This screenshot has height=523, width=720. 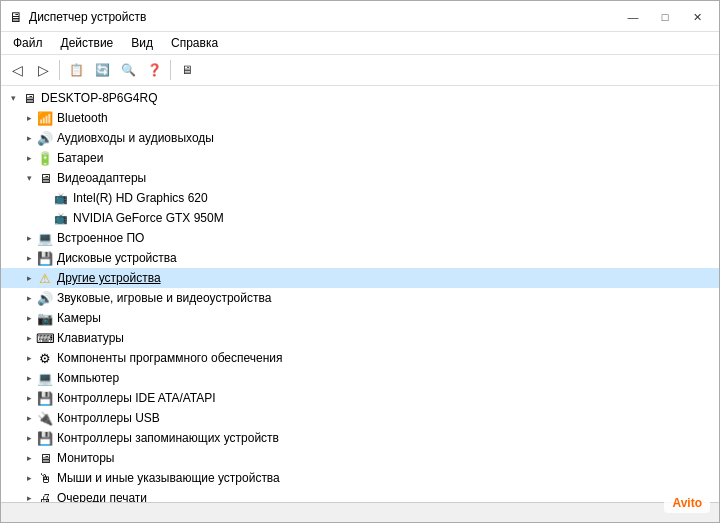 I want to click on title-bar: 🖥 Диспетчер устройств — □ ✕, so click(x=360, y=16).